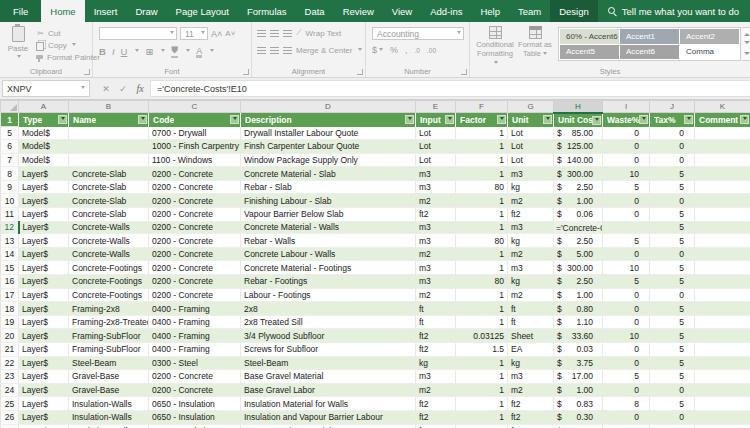 The height and width of the screenshot is (428, 750). What do you see at coordinates (747, 44) in the screenshot?
I see `gallery-down-icon` at bounding box center [747, 44].